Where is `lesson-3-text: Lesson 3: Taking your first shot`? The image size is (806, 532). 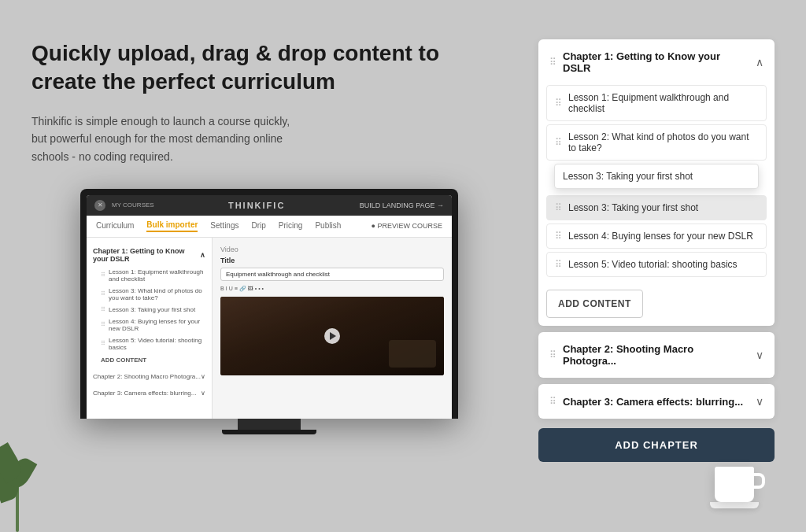 lesson-3-text: Lesson 3: Taking your first shot is located at coordinates (663, 208).